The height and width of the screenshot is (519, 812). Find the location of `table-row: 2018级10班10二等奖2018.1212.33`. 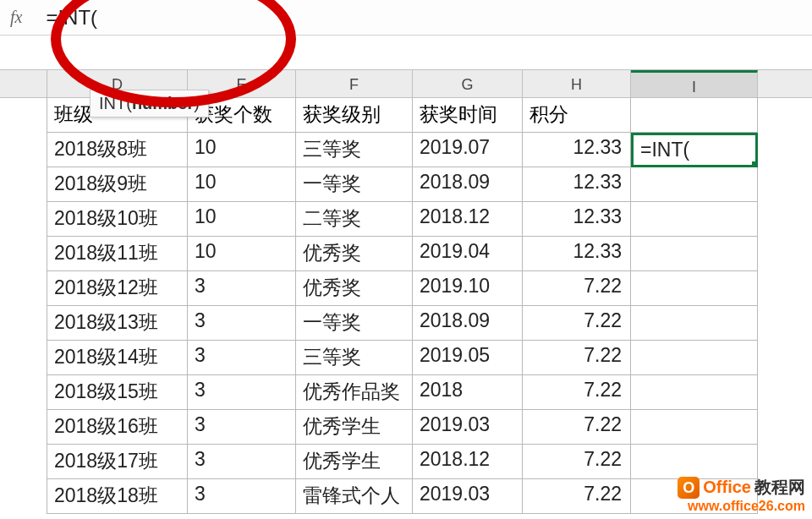

table-row: 2018级10班10二等奖2018.1212.33 is located at coordinates (406, 220).